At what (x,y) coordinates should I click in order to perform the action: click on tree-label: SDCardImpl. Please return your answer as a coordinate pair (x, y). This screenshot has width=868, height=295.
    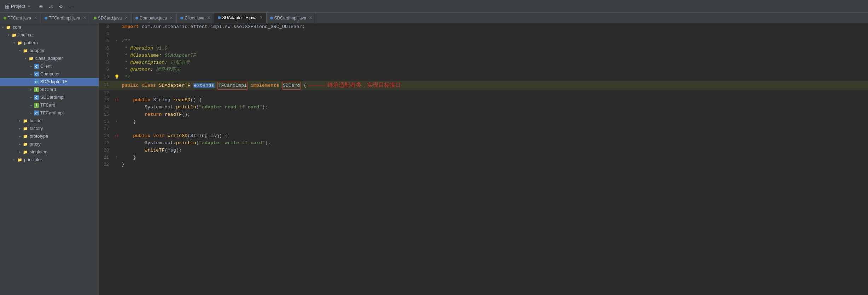
    Looking at the image, I should click on (52, 97).